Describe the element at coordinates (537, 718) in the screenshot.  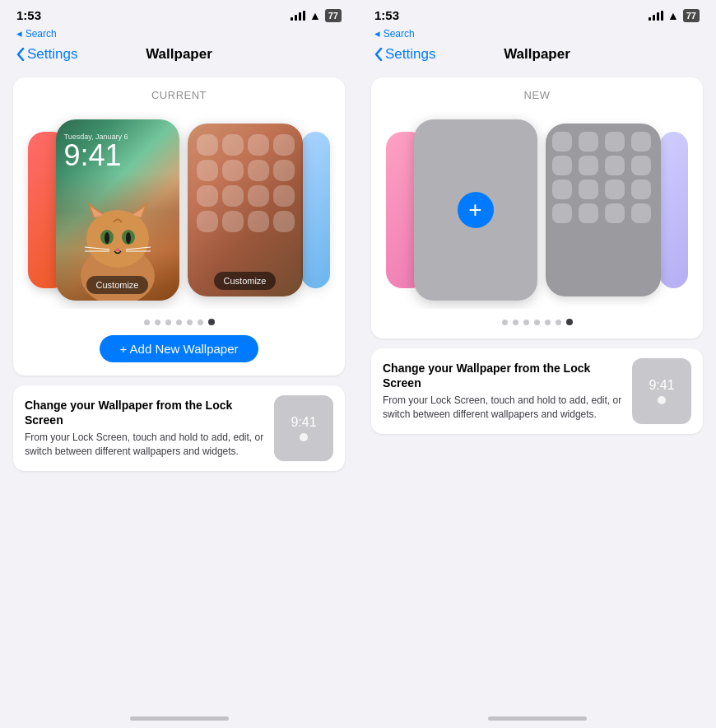
I see `home-indicator-right` at that location.